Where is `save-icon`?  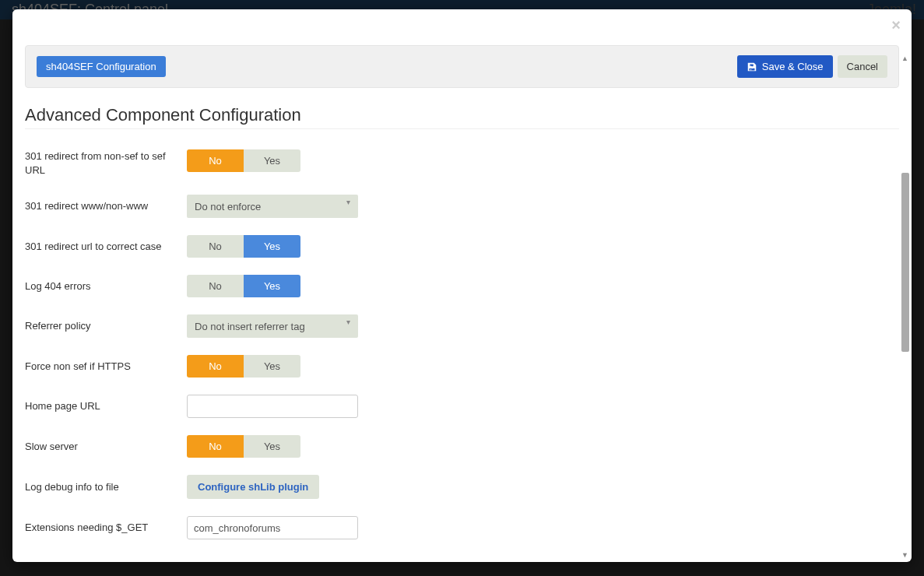 save-icon is located at coordinates (752, 67).